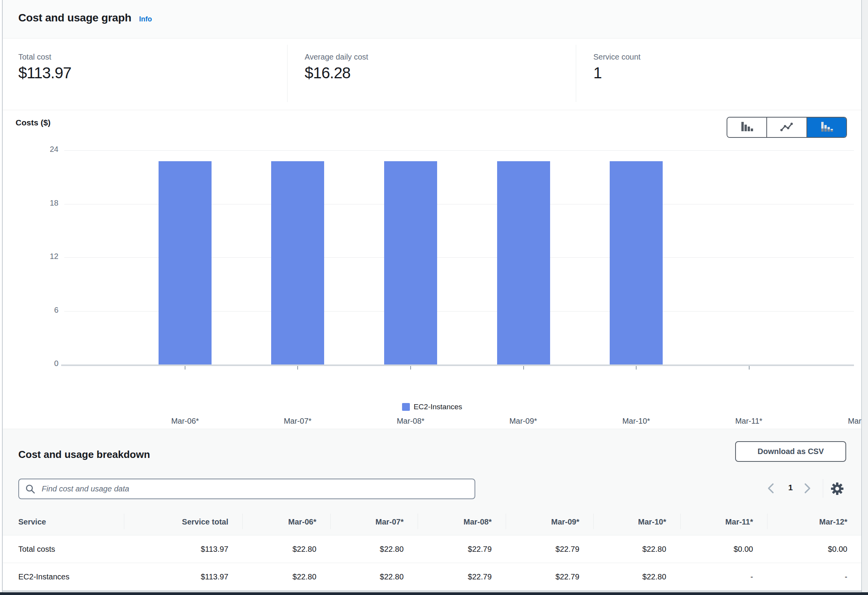  I want to click on chevron-right-icon, so click(807, 488).